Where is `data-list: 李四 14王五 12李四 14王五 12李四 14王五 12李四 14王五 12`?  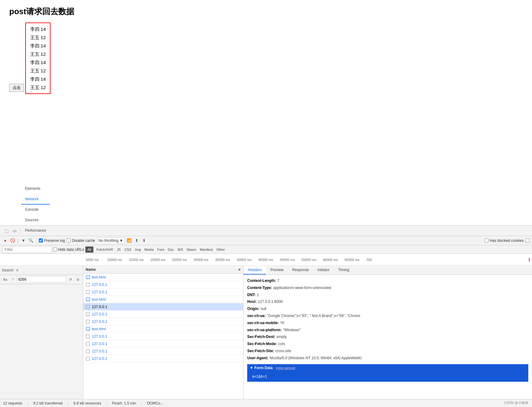
data-list: 李四 14王五 12李四 14王五 12李四 14王五 12李四 14王五 12 is located at coordinates (38, 58).